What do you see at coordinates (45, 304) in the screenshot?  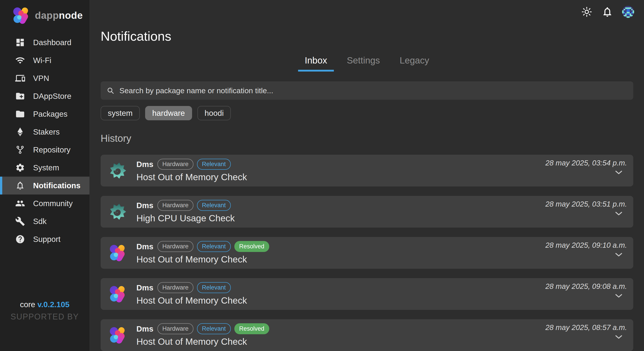 I see `core-version: corev.0.2.105` at bounding box center [45, 304].